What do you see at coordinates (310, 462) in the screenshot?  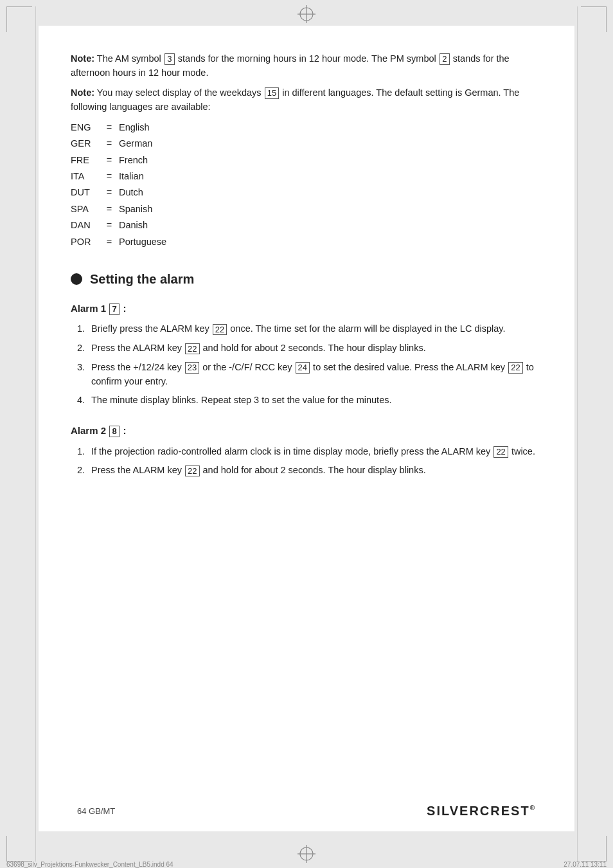 I see `alarm2-steps: 1. If the projection radio-controlled al…` at bounding box center [310, 462].